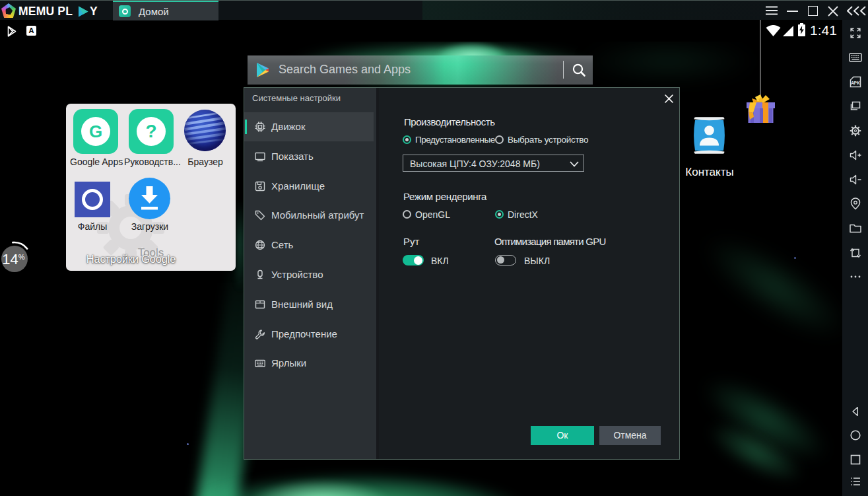  Describe the element at coordinates (855, 83) in the screenshot. I see `svg-text: APK` at that location.